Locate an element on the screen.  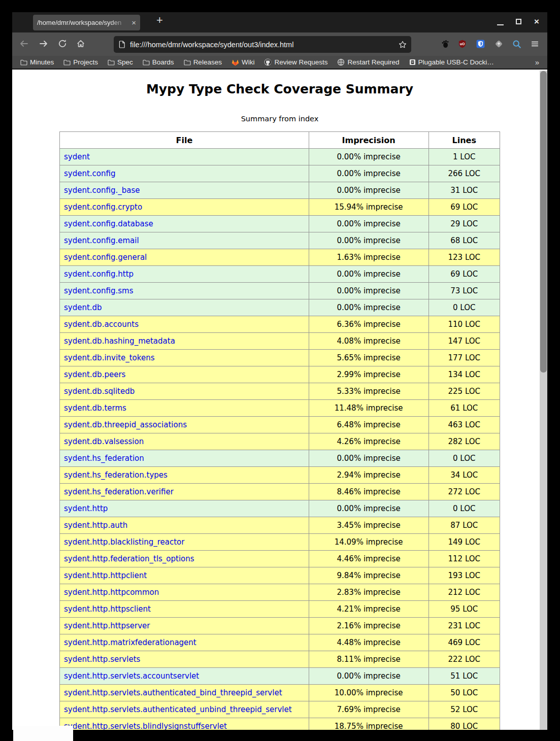
file-link: sydent.config.email is located at coordinates (102, 241).